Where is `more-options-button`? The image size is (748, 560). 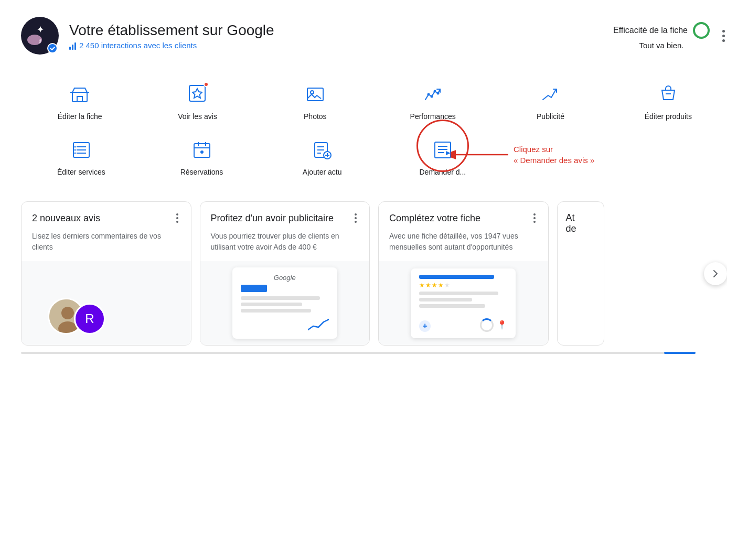 more-options-button is located at coordinates (724, 36).